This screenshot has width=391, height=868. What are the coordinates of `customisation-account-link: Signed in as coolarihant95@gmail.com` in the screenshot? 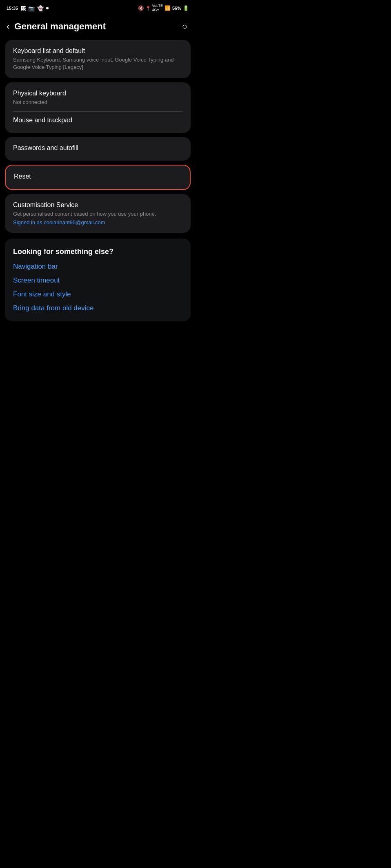 It's located at (98, 223).